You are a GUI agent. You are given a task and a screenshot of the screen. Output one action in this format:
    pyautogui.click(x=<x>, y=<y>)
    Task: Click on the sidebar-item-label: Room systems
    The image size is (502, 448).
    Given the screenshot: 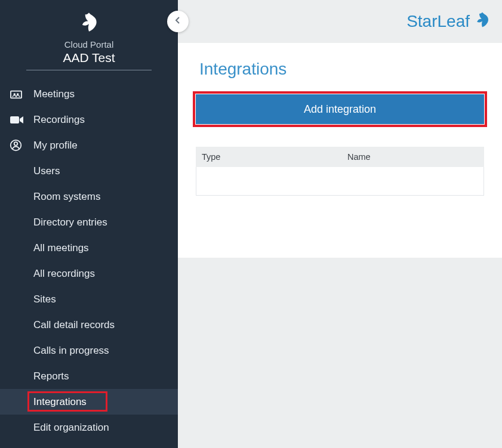 What is the action you would take?
    pyautogui.click(x=106, y=197)
    